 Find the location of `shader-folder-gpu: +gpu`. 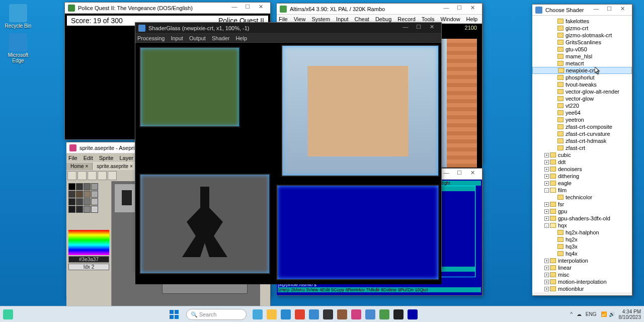

shader-folder-gpu: +gpu is located at coordinates (582, 211).